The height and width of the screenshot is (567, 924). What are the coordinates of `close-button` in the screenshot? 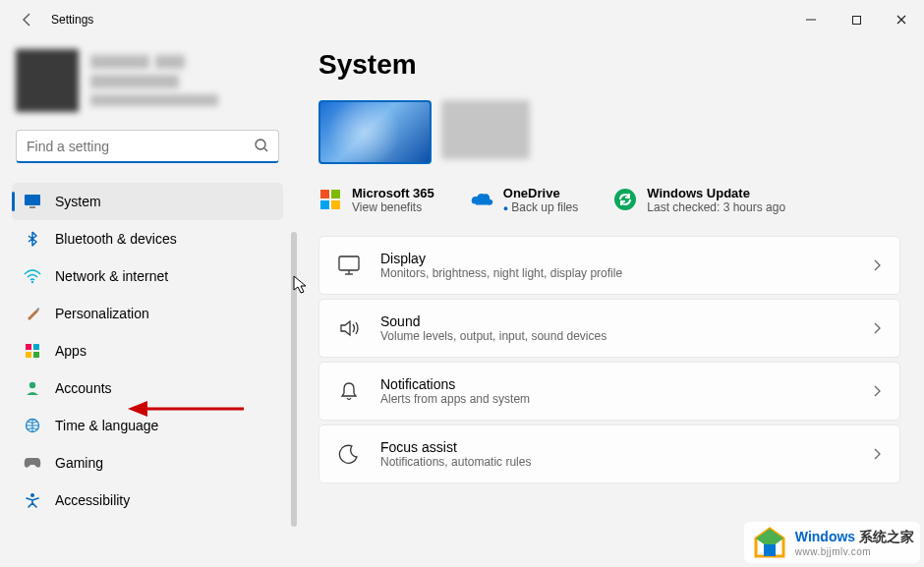 It's located at (901, 20).